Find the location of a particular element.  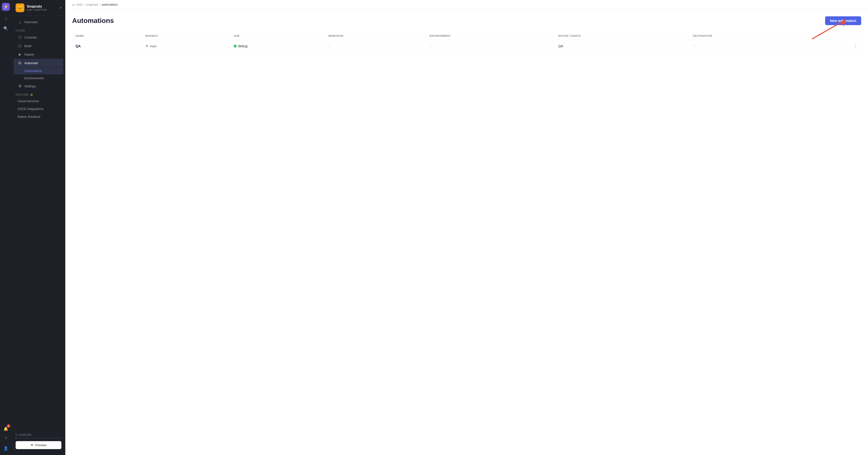

col-native-config: NATIVE CONFIG is located at coordinates (622, 36).